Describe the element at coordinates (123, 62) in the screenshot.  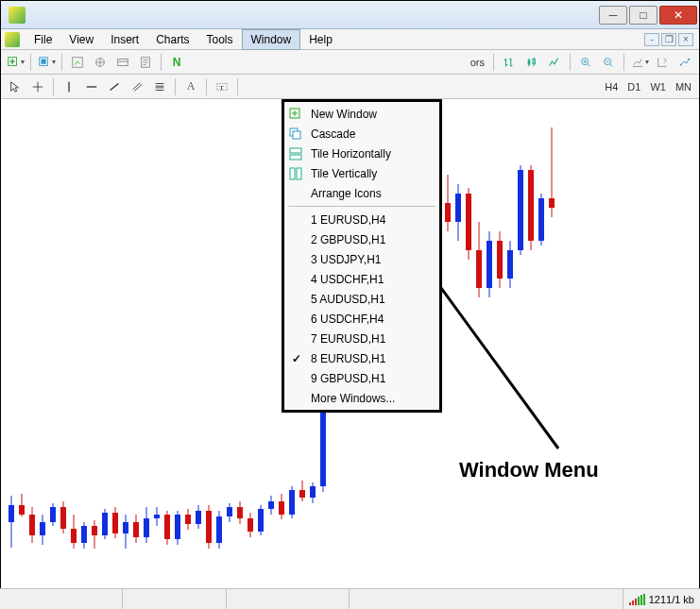
I see `terminal-button` at that location.